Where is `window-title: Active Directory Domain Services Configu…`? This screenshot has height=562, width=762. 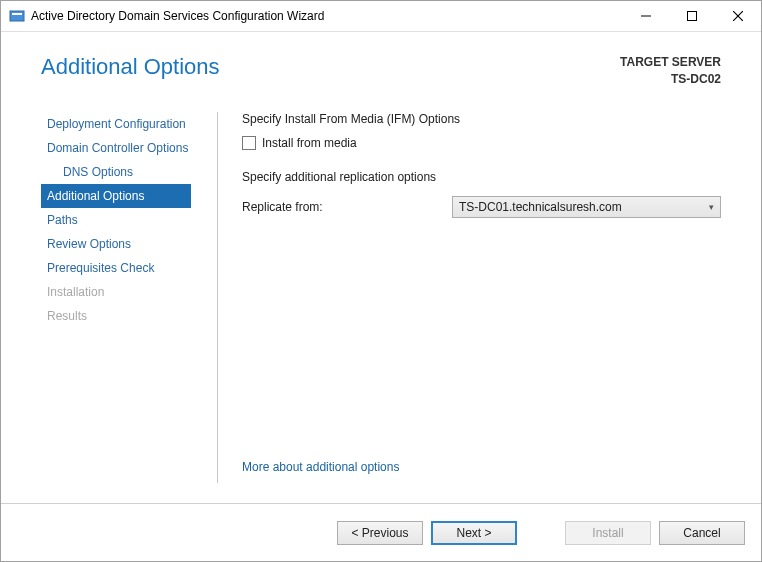 window-title: Active Directory Domain Services Configu… is located at coordinates (327, 16).